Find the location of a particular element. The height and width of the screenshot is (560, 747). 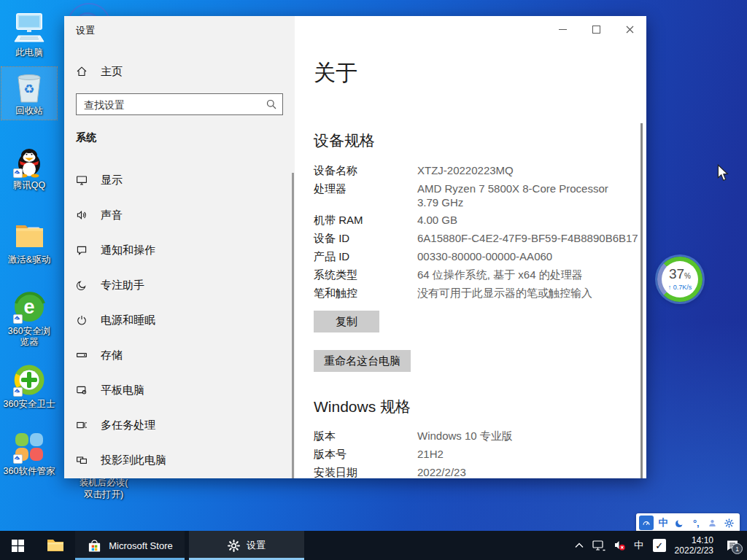

settings-search-box is located at coordinates (179, 104).